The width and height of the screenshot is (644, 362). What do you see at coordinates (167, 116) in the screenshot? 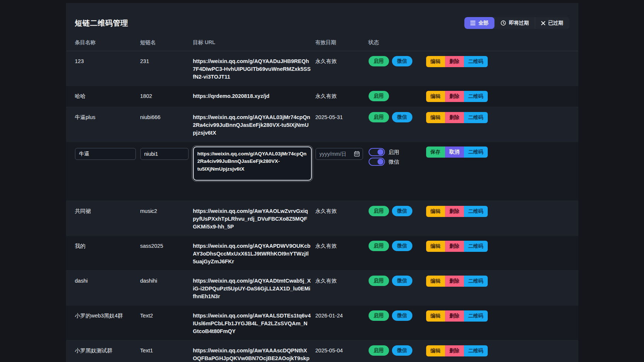
I see `row-slug: niubi666` at bounding box center [167, 116].